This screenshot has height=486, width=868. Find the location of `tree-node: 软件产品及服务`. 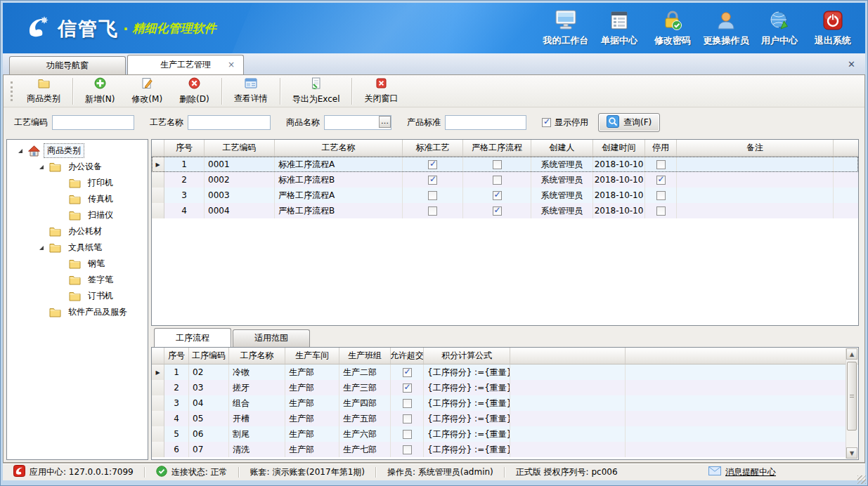

tree-node: 软件产品及服务 is located at coordinates (77, 312).